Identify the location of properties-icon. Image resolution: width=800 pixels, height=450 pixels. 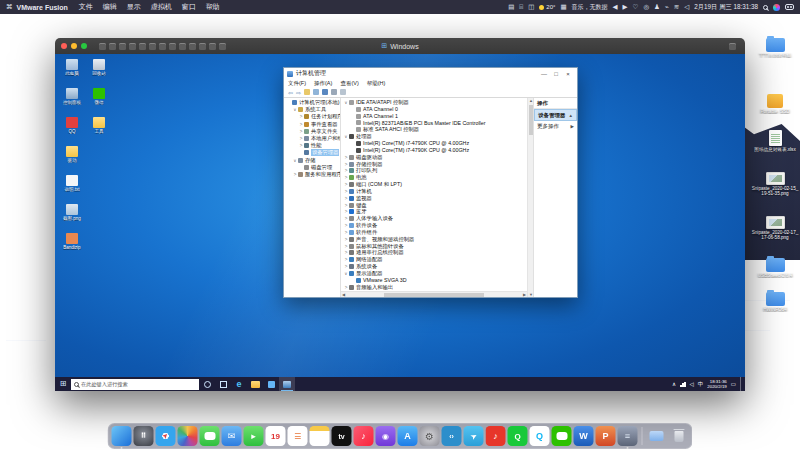
(334, 92).